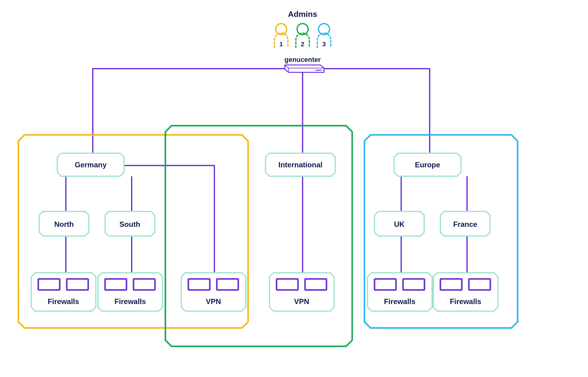 The image size is (588, 377). What do you see at coordinates (303, 59) in the screenshot?
I see `genucenter-label: genucenter` at bounding box center [303, 59].